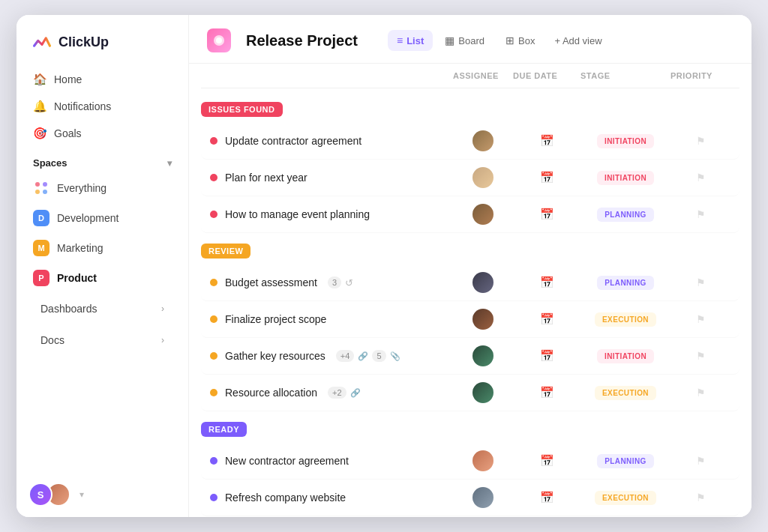 The width and height of the screenshot is (768, 532). What do you see at coordinates (242, 109) in the screenshot?
I see `badge-issues-found: ISSUES FOUND` at bounding box center [242, 109].